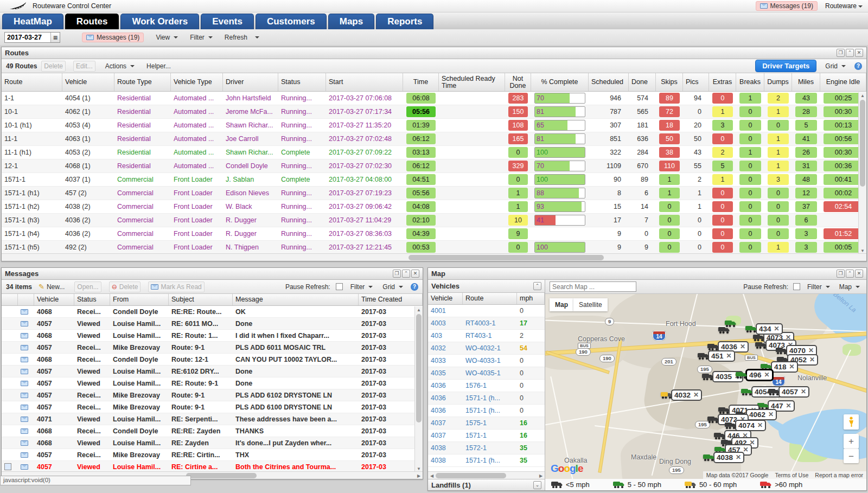 This screenshot has width=868, height=493. I want to click on messages-filter-menu: Filter, so click(362, 287).